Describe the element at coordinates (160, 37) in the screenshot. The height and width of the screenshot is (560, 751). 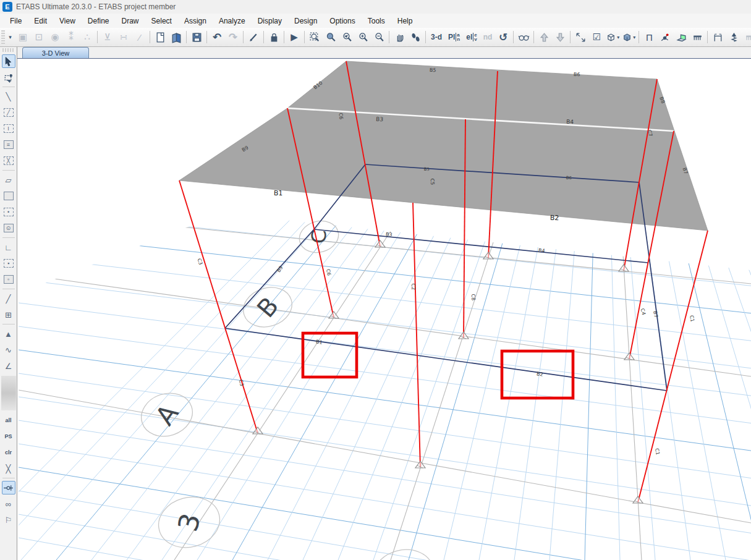
I see `new-model-icon` at that location.